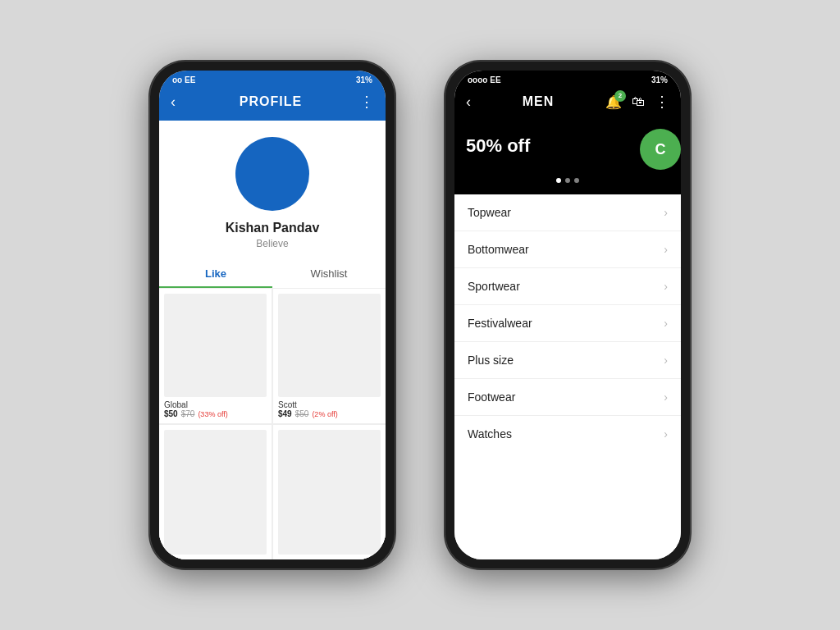  Describe the element at coordinates (173, 102) in the screenshot. I see `profile-back-button: ‹` at that location.